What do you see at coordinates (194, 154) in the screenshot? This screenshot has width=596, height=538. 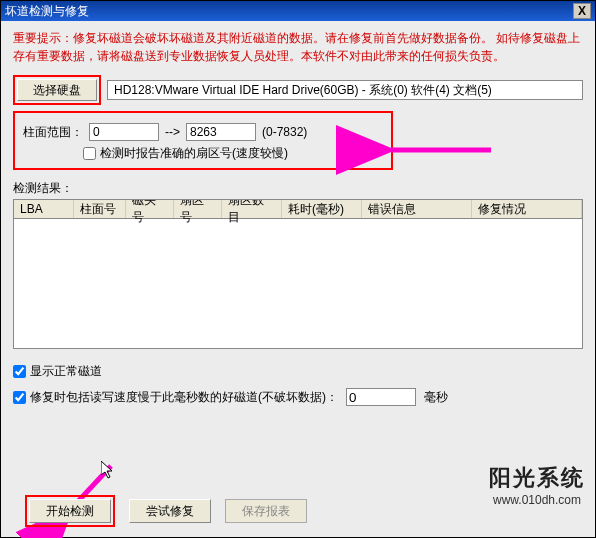 I see `accurate-sector-label: 检测时报告准确的扇区号(速度较慢)` at bounding box center [194, 154].